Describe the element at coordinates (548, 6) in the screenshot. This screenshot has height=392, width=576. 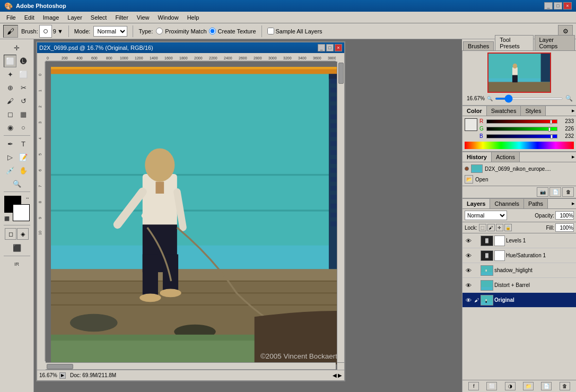
I see `minimize-button: _` at that location.